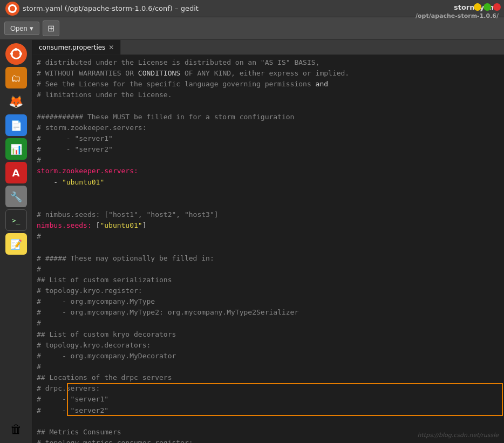 Image resolution: width=504 pixels, height=443 pixels. Describe the element at coordinates (268, 73) in the screenshot. I see `code-line: # WITHOUT WARRANTIES OR CONDITIONS OF AN…` at that location.